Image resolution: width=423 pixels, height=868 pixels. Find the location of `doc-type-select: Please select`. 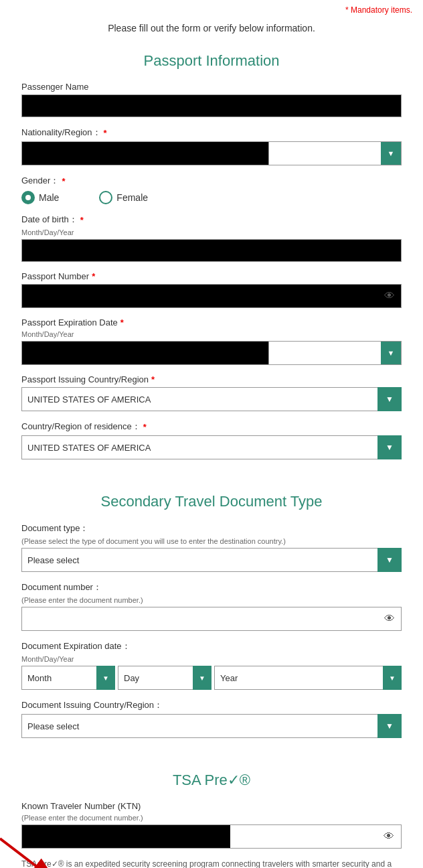

doc-type-select: Please select is located at coordinates (212, 560).